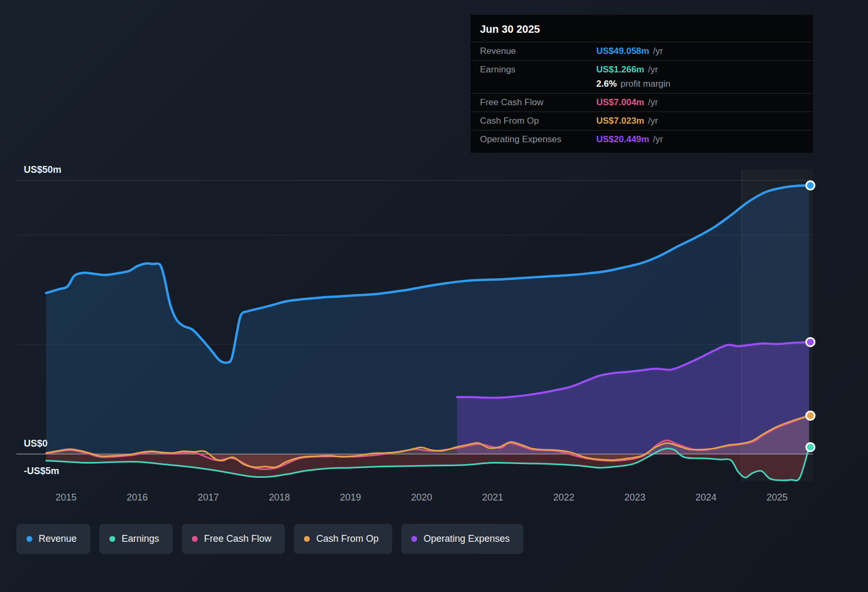  I want to click on tooltip-row-value: US$1.266m/yr, so click(700, 70).